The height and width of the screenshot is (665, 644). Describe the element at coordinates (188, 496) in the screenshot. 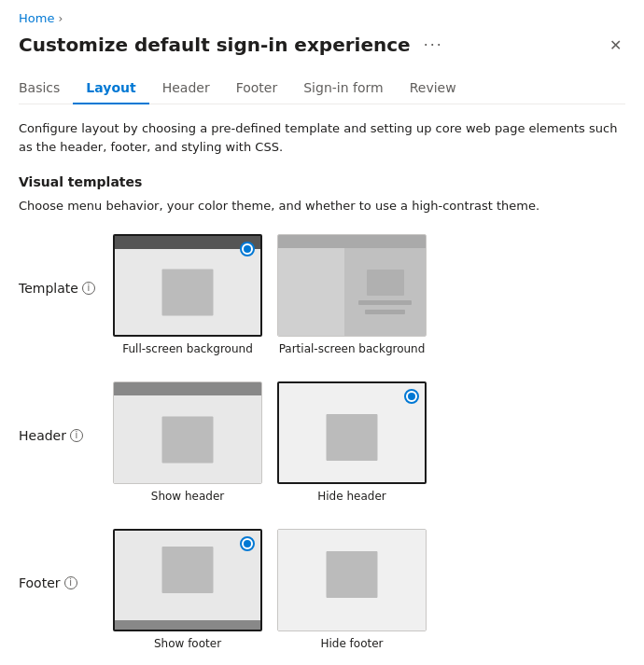

I see `show-header-label: Show header` at that location.